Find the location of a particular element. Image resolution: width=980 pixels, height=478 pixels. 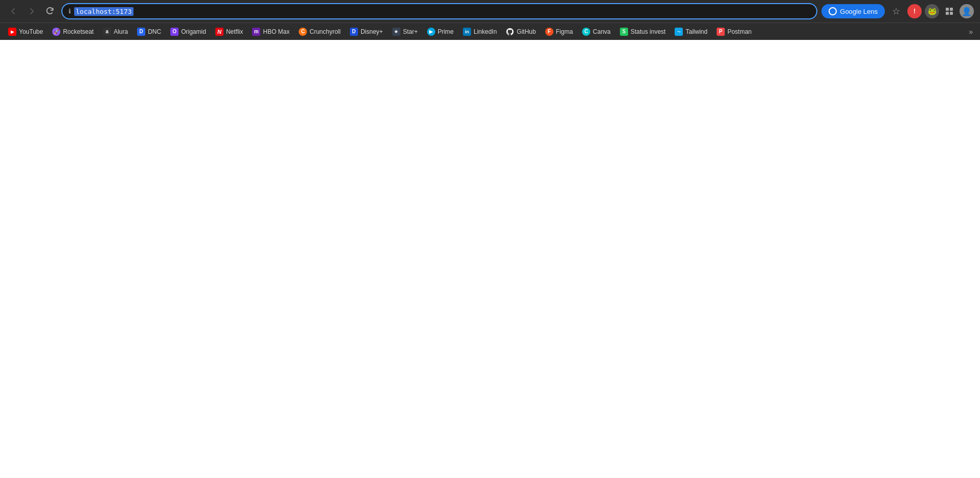

linkedin-favicon: in is located at coordinates (467, 32).